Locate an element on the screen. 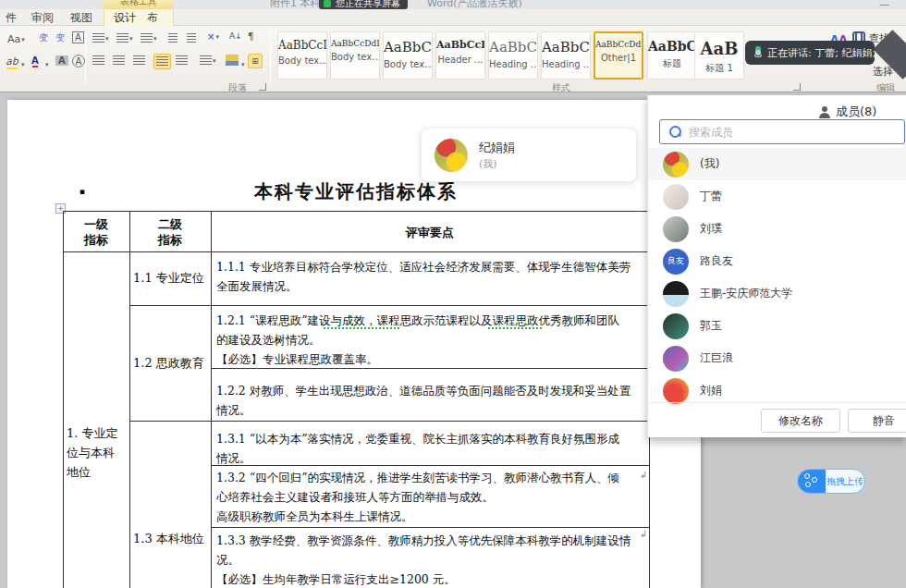 The width and height of the screenshot is (906, 588). members-count: 成员(8) is located at coordinates (856, 112).